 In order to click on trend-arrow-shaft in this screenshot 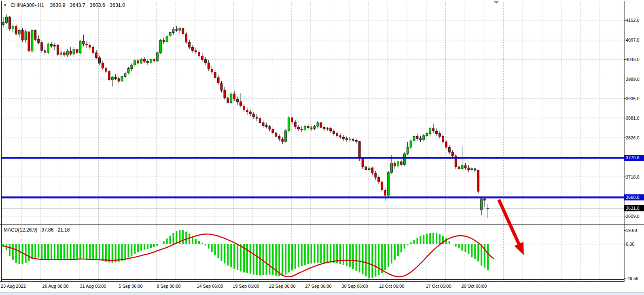, I will do `click(509, 223)`.